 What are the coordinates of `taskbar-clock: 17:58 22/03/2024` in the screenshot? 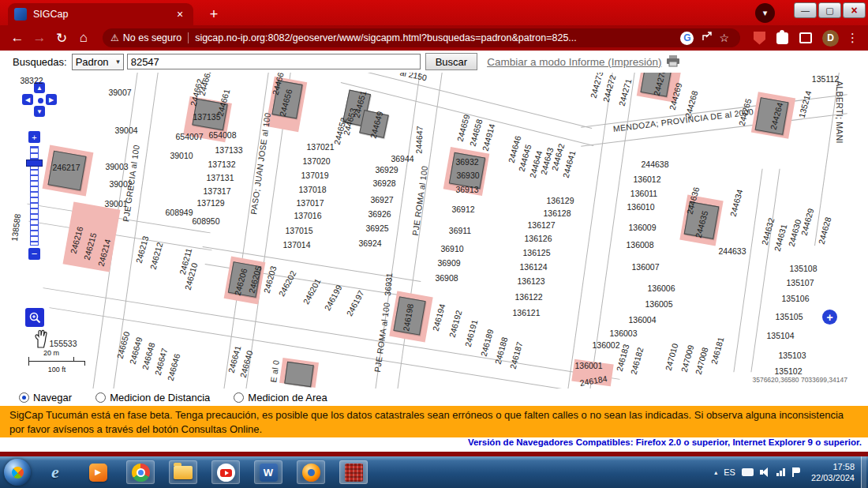 It's located at (833, 472).